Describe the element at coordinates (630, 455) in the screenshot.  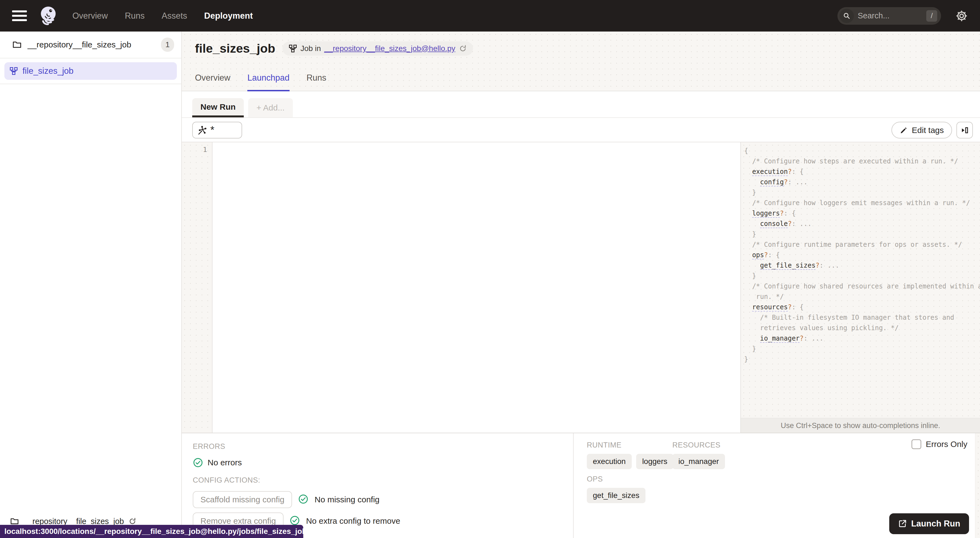
I see `runtime-section: RUNTIME execution loggers` at that location.